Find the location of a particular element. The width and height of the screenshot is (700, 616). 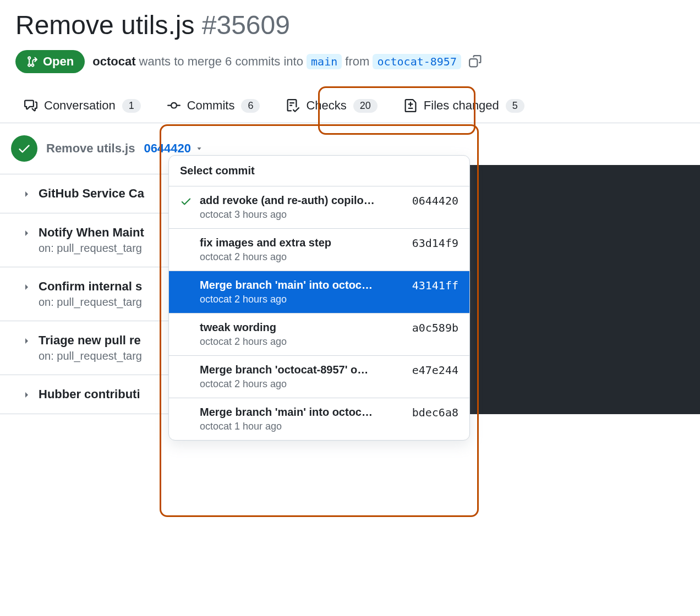

commit-title: add revoke (and re-auth) copilo… is located at coordinates (299, 200).